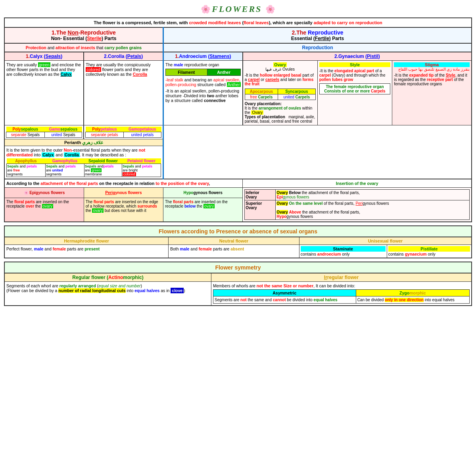  Describe the element at coordinates (44, 193) in the screenshot. I see `epigynous-header: 🌸 Epigynous flowers` at that location.